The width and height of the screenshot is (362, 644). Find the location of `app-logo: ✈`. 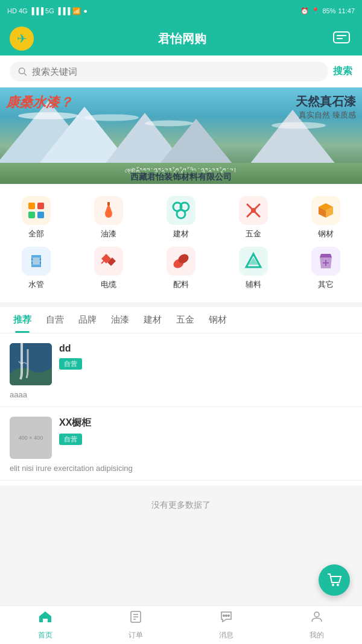

app-logo: ✈ is located at coordinates (22, 39).